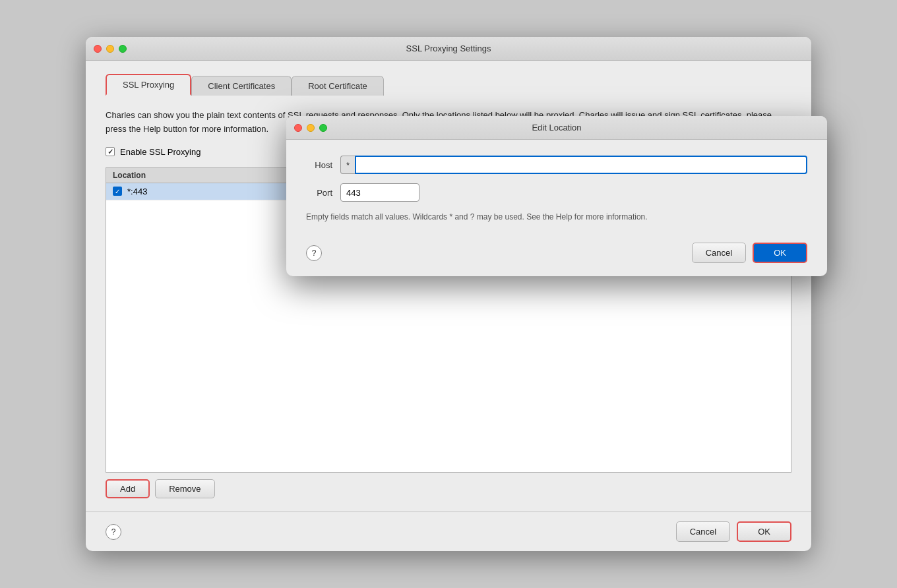 Image resolution: width=897 pixels, height=588 pixels. What do you see at coordinates (557, 249) in the screenshot?
I see `dialog-buttons: ? Cancel OK` at bounding box center [557, 249].